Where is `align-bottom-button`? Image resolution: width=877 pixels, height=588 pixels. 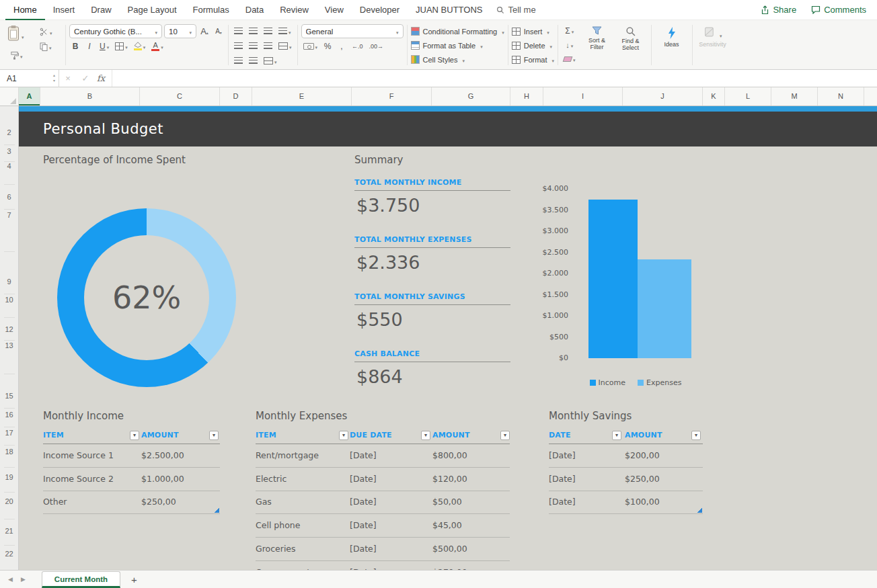 align-bottom-button is located at coordinates (268, 31).